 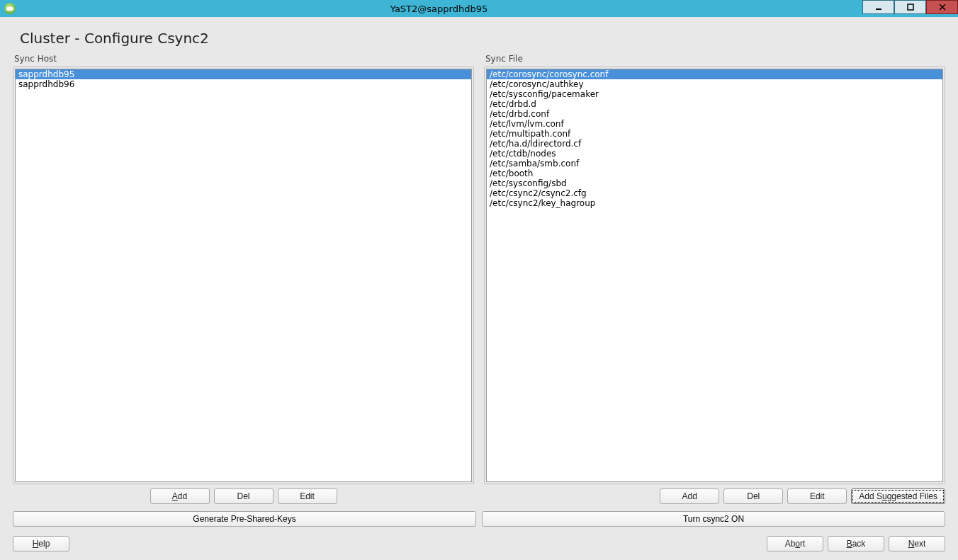 What do you see at coordinates (910, 7) in the screenshot?
I see `maximize-button` at bounding box center [910, 7].